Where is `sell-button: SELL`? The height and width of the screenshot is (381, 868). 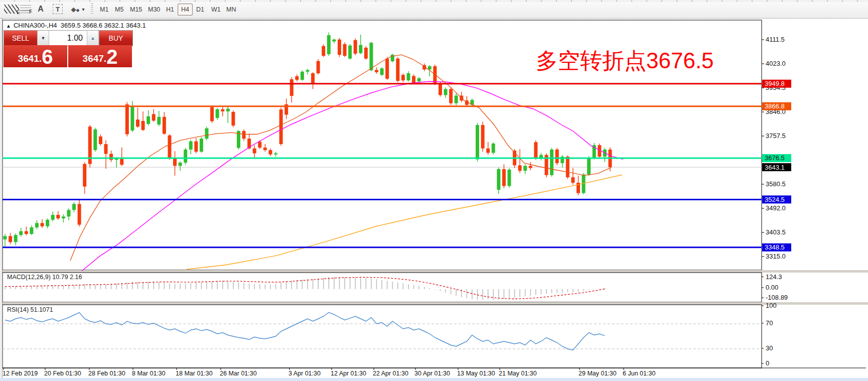
sell-button: SELL is located at coordinates (21, 38).